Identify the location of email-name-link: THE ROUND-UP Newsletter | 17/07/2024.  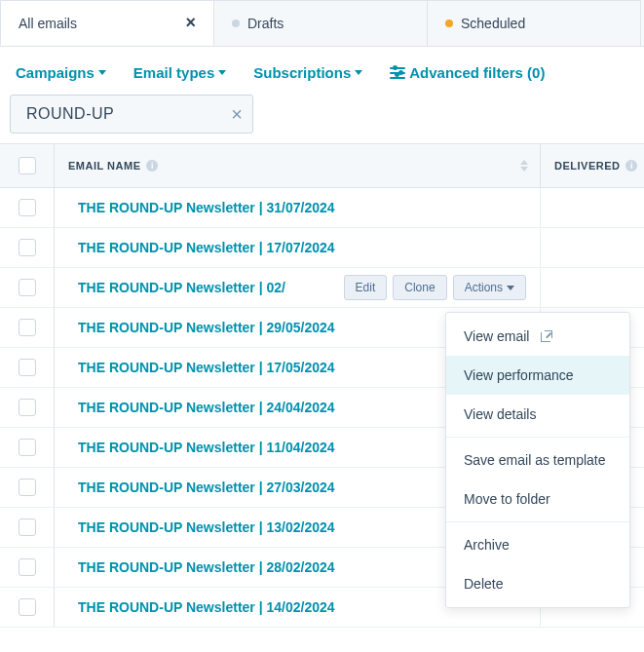
(207, 248).